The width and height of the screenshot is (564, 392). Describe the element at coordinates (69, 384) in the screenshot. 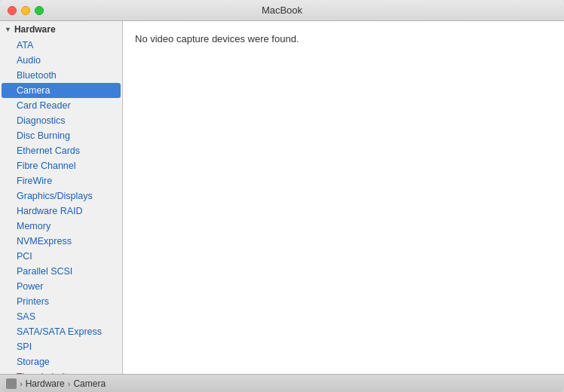

I see `breadcrumb-arrow-2: ›` at that location.